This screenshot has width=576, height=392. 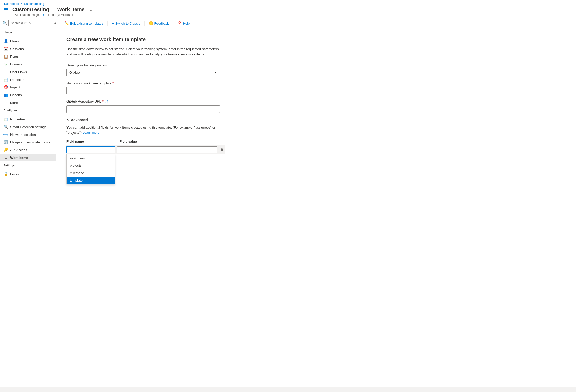 What do you see at coordinates (91, 181) in the screenshot?
I see `dropdown-item-template: template` at bounding box center [91, 181].